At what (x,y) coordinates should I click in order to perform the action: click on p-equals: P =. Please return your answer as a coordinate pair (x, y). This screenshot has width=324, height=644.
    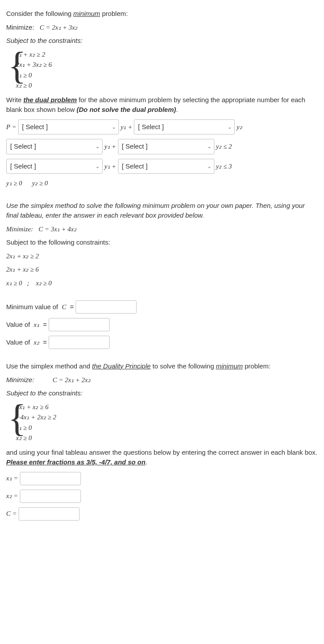
    Looking at the image, I should click on (11, 127).